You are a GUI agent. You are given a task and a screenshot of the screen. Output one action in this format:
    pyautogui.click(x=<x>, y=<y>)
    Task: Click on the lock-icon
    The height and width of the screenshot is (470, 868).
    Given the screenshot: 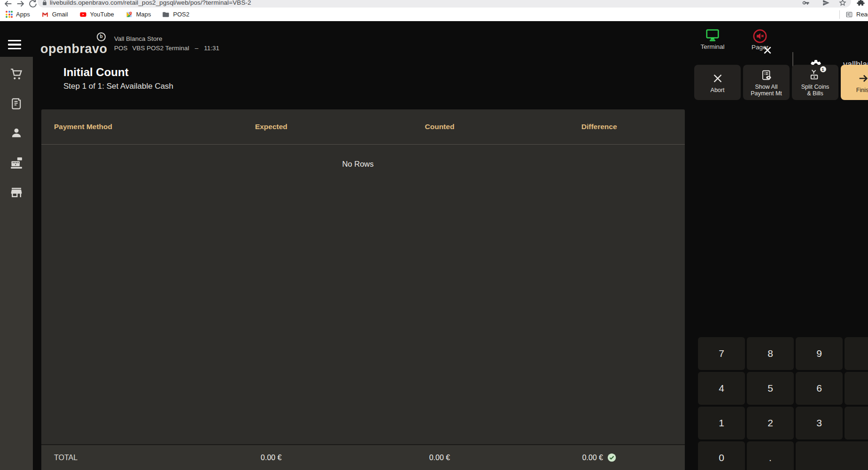 What is the action you would take?
    pyautogui.click(x=45, y=3)
    